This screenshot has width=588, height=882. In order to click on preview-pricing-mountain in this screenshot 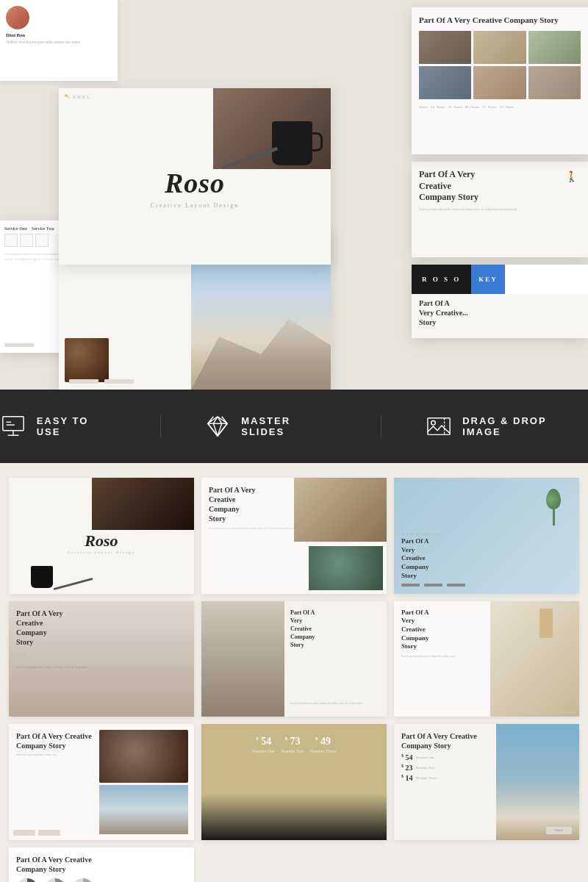, I will do `click(294, 817)`.